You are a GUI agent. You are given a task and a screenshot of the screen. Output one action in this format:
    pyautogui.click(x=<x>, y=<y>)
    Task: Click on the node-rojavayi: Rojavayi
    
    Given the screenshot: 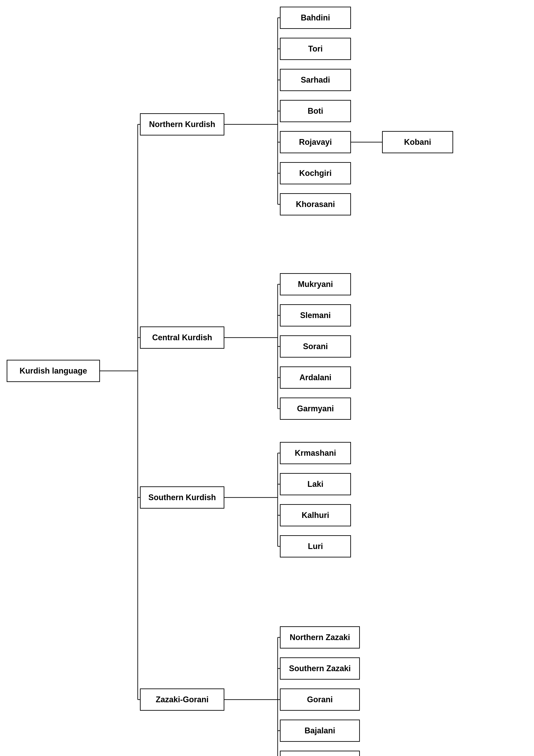 What is the action you would take?
    pyautogui.click(x=316, y=142)
    